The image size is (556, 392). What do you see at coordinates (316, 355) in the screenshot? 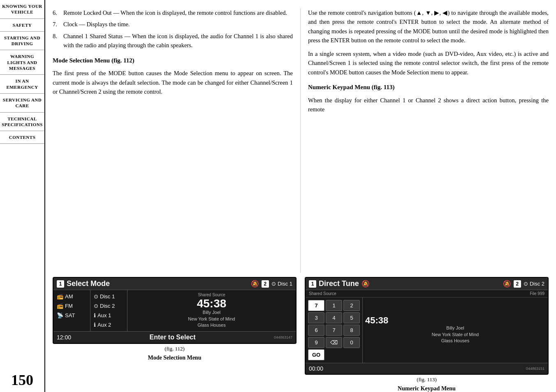
I see `key-go: GO` at bounding box center [316, 355].